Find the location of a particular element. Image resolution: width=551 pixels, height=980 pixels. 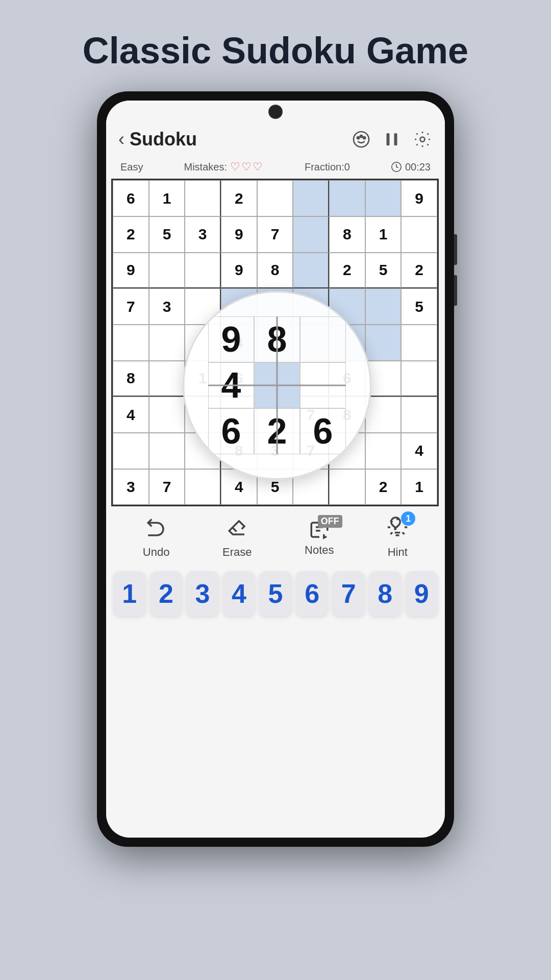

num-btn-4: 4 is located at coordinates (239, 594).